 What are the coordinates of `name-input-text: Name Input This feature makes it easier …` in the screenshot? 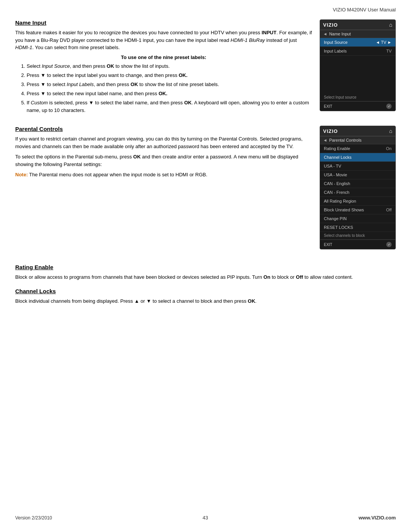 It's located at (164, 69).